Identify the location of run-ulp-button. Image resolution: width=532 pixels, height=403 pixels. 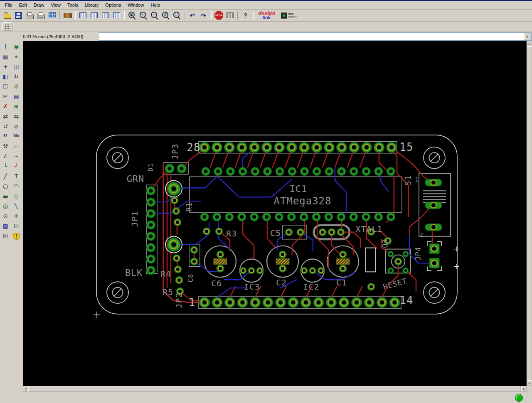
(94, 15).